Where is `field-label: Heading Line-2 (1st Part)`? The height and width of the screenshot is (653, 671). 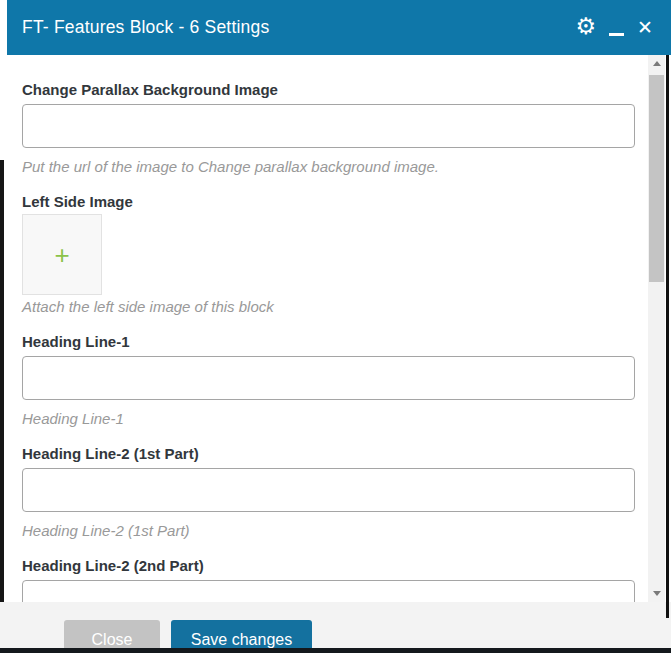
field-label: Heading Line-2 (1st Part) is located at coordinates (328, 454).